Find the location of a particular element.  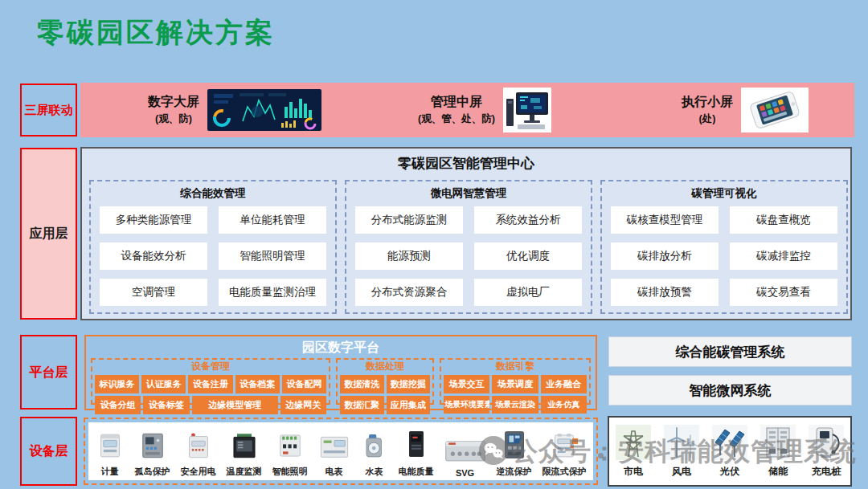

platform-item: 场景交互 is located at coordinates (466, 384).